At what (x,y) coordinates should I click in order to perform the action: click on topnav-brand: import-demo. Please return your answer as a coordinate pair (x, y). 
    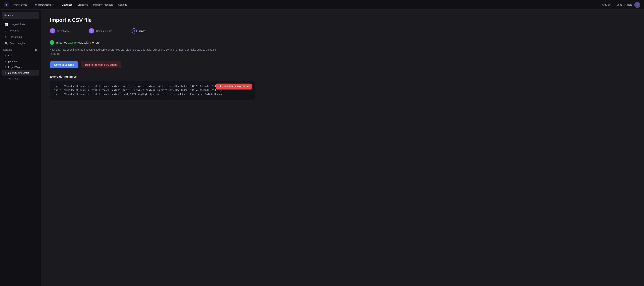
    Looking at the image, I should click on (20, 5).